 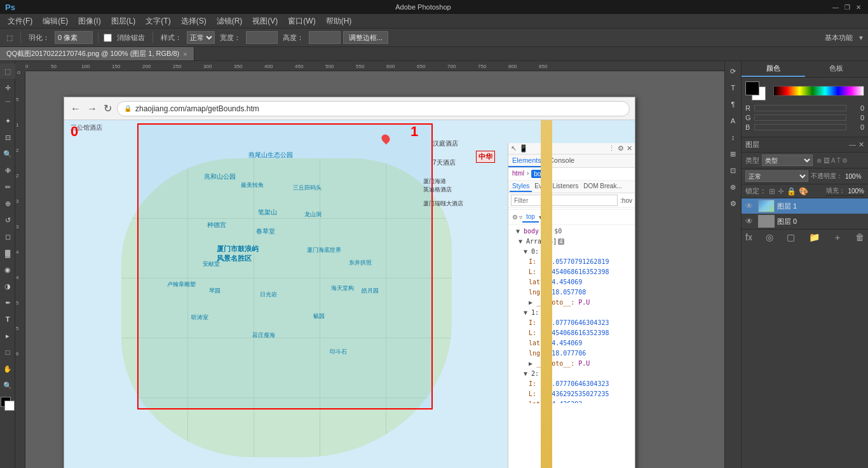 What do you see at coordinates (861, 38) in the screenshot?
I see `workspace-dropdown-icon: ▼` at bounding box center [861, 38].